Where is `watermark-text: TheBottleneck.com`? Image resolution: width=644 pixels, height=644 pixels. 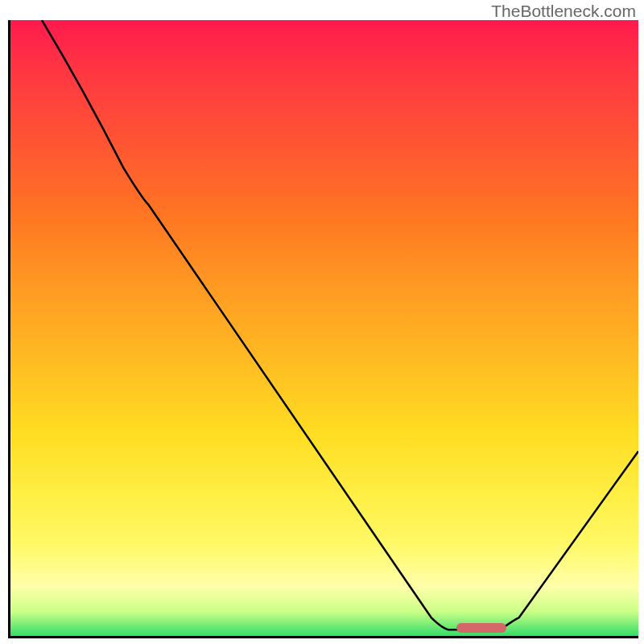
watermark-text: TheBottleneck.com is located at coordinates (564, 11).